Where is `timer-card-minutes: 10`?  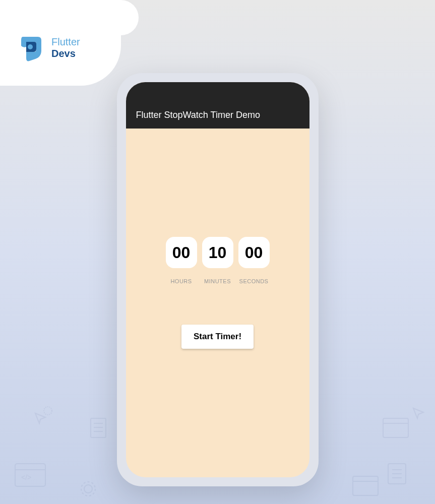 timer-card-minutes: 10 is located at coordinates (218, 253).